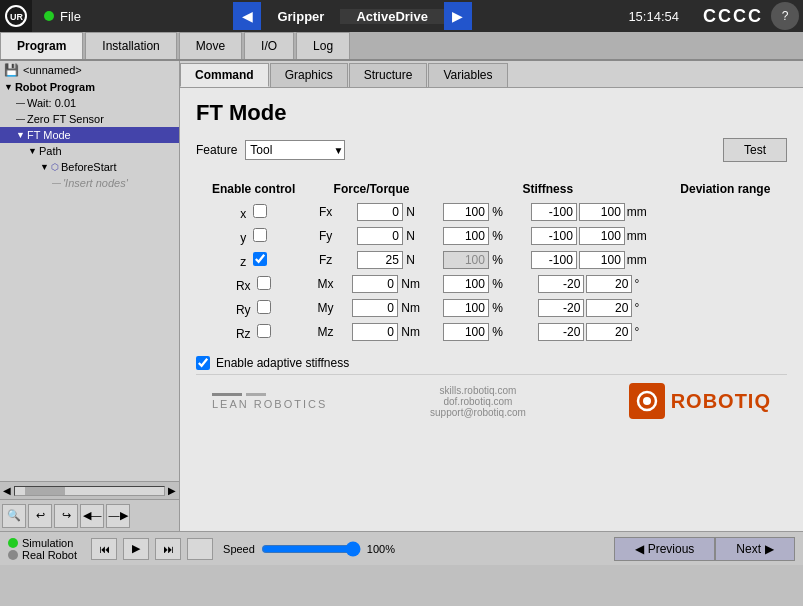  I want to click on enable-rx-checkbox, so click(264, 283).